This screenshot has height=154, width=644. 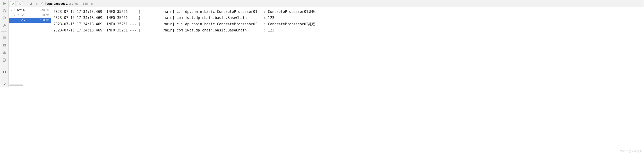 I want to click on rerun-icon, so click(x=4, y=11).